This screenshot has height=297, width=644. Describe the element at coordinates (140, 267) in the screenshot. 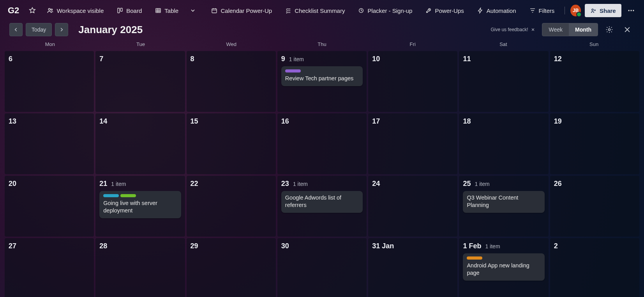

I see `calendar-cell: 28` at that location.